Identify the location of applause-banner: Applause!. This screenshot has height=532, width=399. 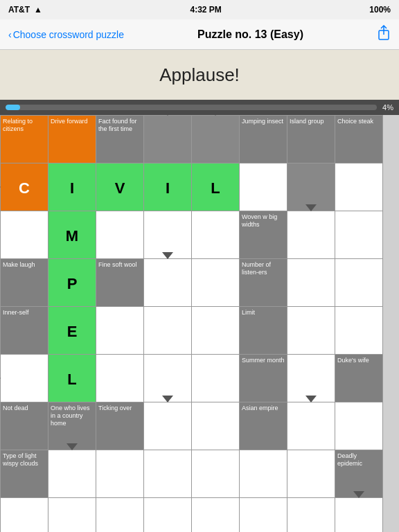
(200, 75).